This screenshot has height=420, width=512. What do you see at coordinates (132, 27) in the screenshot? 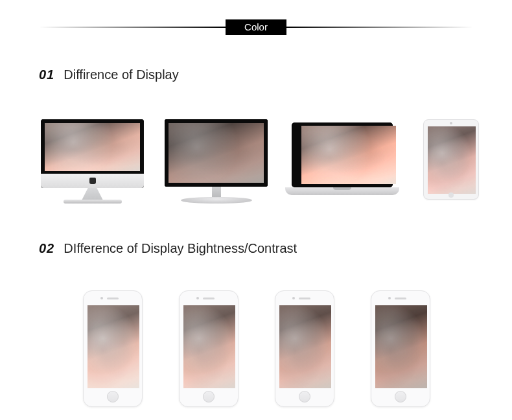
I see `header-line-left` at bounding box center [132, 27].